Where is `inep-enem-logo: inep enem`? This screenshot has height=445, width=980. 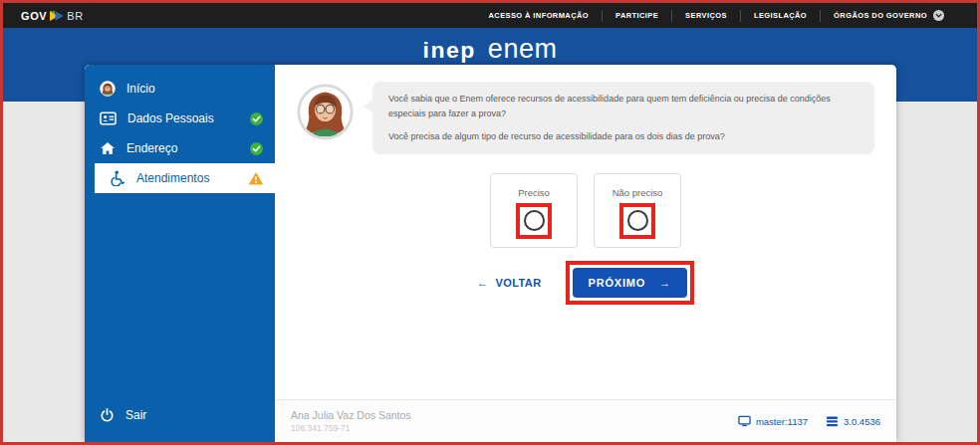
inep-enem-logo: inep enem is located at coordinates (490, 46).